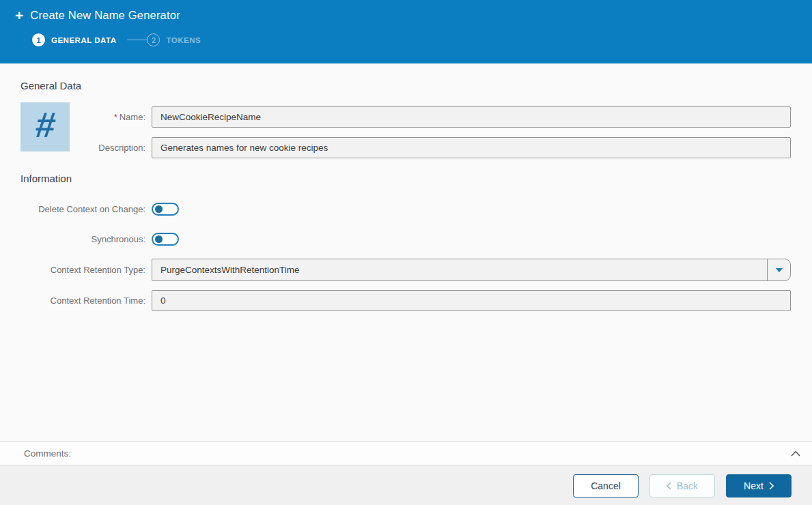 This screenshot has height=505, width=812. What do you see at coordinates (406, 270) in the screenshot?
I see `retention-type-row: Context Retention Type: PurgeContextsWit…` at bounding box center [406, 270].